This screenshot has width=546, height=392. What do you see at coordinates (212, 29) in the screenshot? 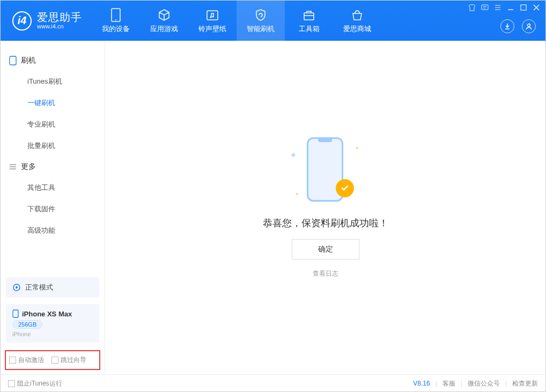
I see `nav-label: 铃声壁纸` at bounding box center [212, 29].